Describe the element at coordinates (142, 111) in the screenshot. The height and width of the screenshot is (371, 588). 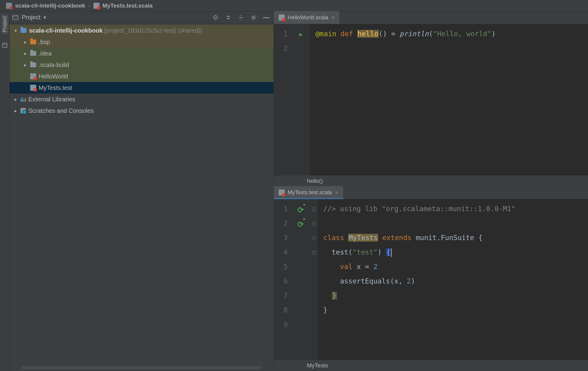
I see `tree-scratches: ▸ Scratches and Consoles` at that location.